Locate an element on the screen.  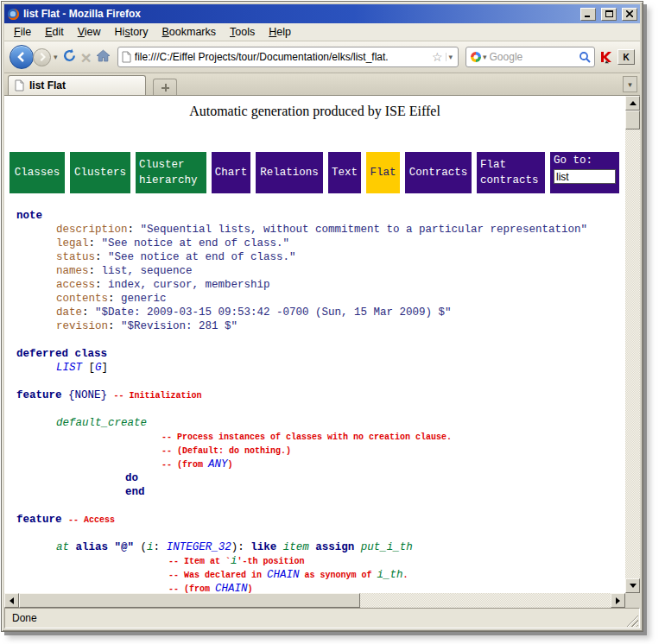
code-line: date: "$Date: 2009-03-15 09:53:42 -0700 … is located at coordinates (314, 313).